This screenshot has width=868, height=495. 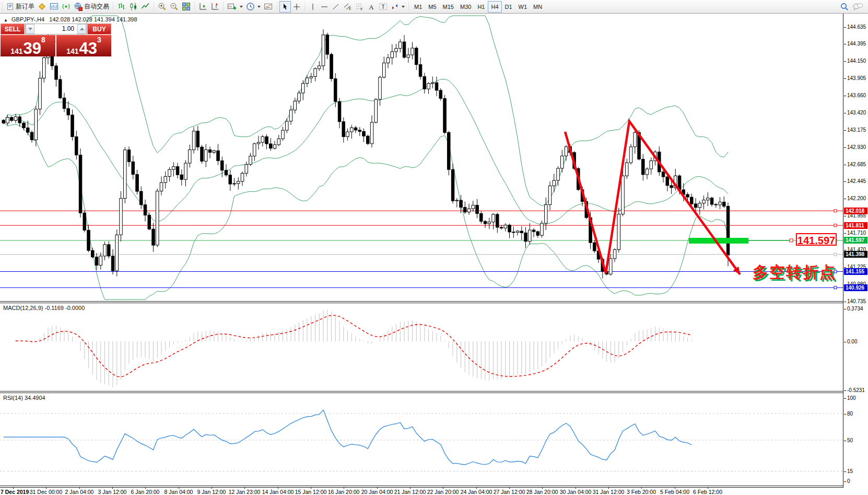 I want to click on horizontal-line-button, so click(x=324, y=7).